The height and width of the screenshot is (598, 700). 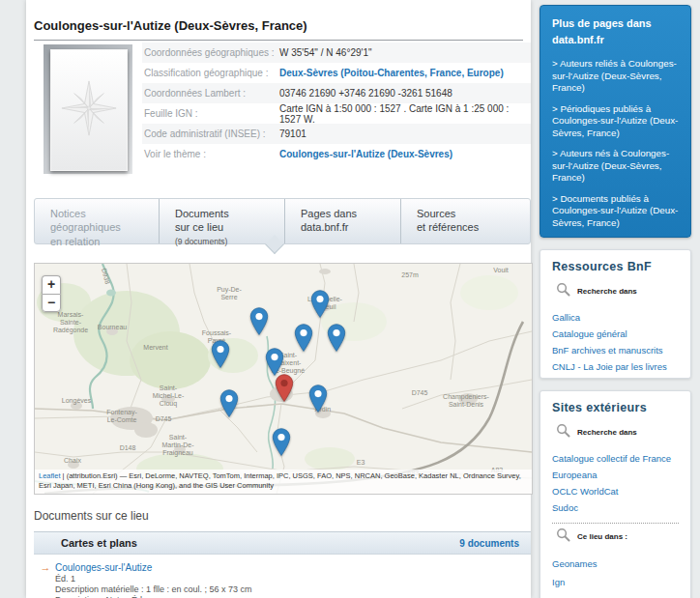 What do you see at coordinates (325, 227) in the screenshot?
I see `tab-label: data.bnf.fr` at bounding box center [325, 227].